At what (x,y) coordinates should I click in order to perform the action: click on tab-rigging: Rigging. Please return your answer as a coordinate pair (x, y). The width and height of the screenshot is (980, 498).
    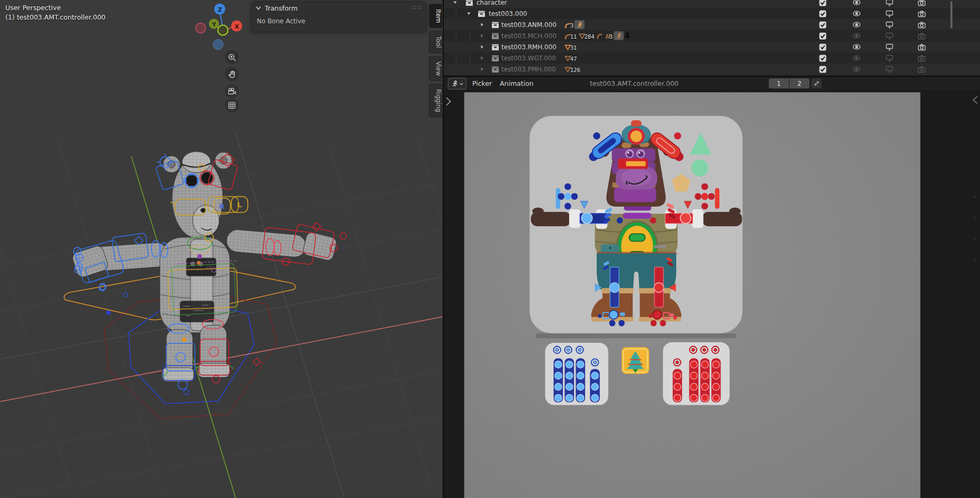
    Looking at the image, I should click on (435, 101).